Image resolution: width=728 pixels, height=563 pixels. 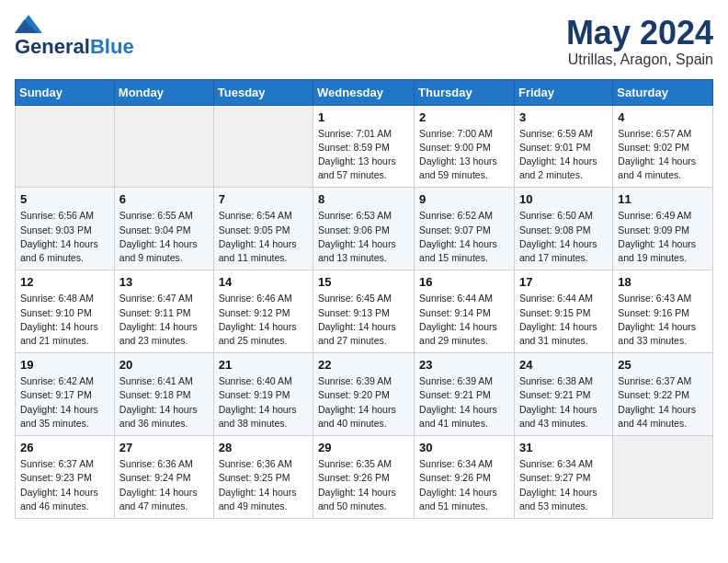 I want to click on day-number: 10, so click(x=563, y=199).